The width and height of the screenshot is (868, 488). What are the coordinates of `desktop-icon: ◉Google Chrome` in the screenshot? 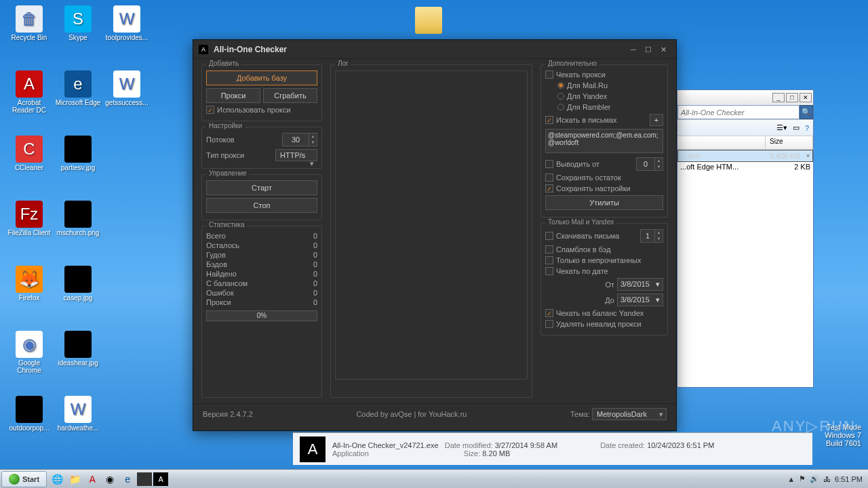 It's located at (29, 358).